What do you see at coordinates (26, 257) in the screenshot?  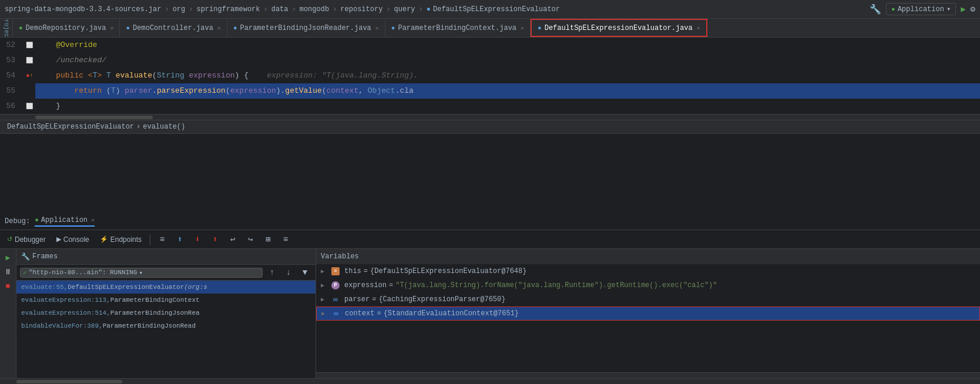 I see `wrench-small-icon: 🔧` at bounding box center [26, 257].